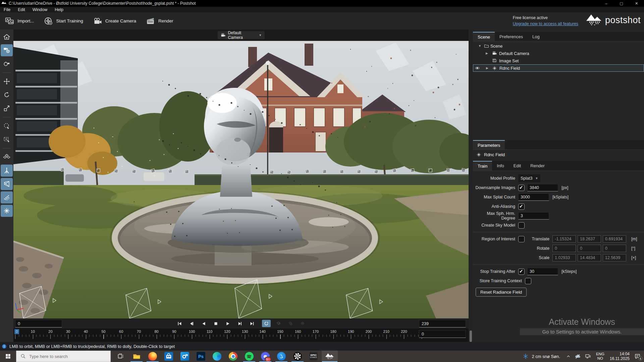 The width and height of the screenshot is (644, 362). I want to click on menu-file: File, so click(7, 9).